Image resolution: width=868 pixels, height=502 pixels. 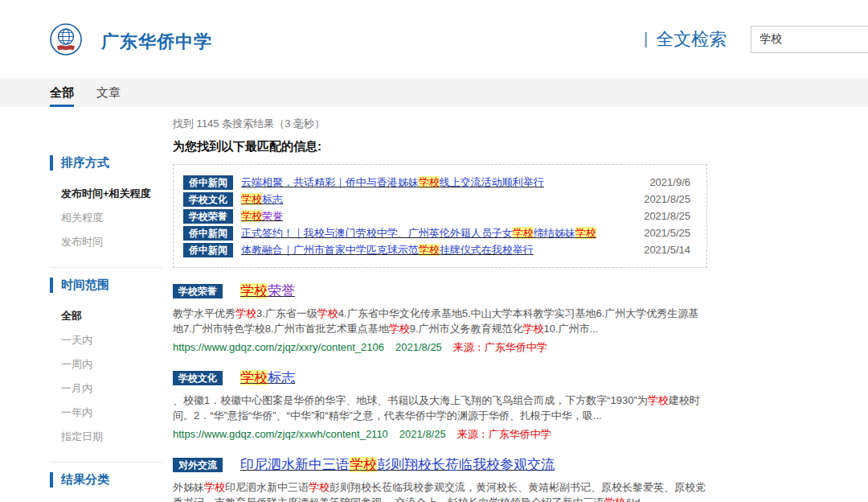 I want to click on result-title-link: 印尼泗水新中三语学校彭则翔校长莅临我校参观交流, so click(x=397, y=465).